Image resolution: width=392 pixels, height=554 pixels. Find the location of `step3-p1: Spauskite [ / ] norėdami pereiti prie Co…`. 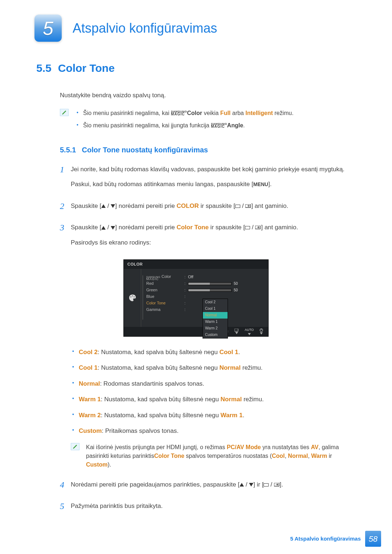

step3-p1: Spauskite [ / ] norėdami pereiti prie Co… is located at coordinates (184, 227).